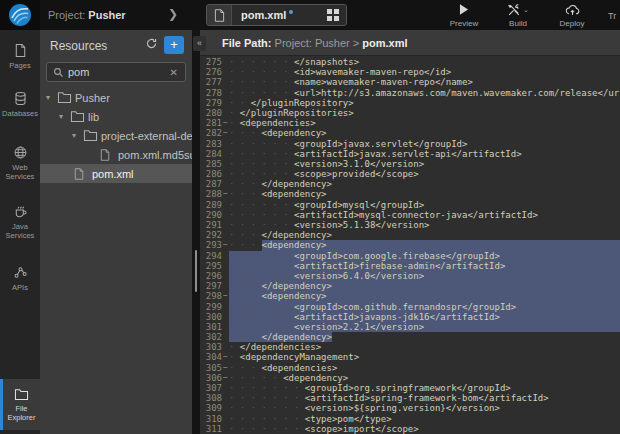 The width and height of the screenshot is (620, 434). I want to click on code-line-294: 294· · · · · · <groupId>com.google.fireb…, so click(410, 256).